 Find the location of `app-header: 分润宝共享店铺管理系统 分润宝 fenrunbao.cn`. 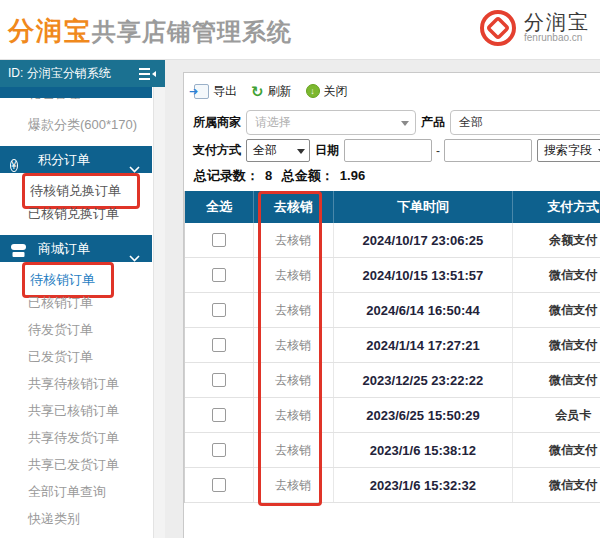

app-header: 分润宝共享店铺管理系统 分润宝 fenrunbao.cn is located at coordinates (300, 30).